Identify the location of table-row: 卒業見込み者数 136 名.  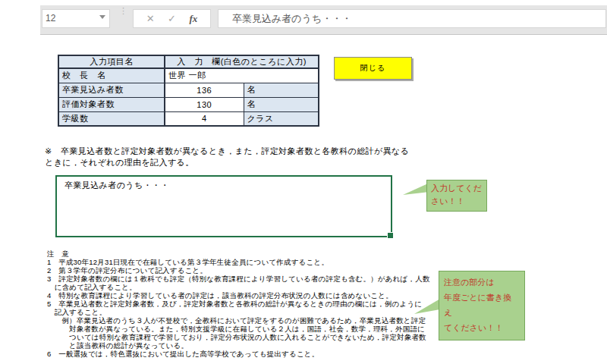
(188, 89).